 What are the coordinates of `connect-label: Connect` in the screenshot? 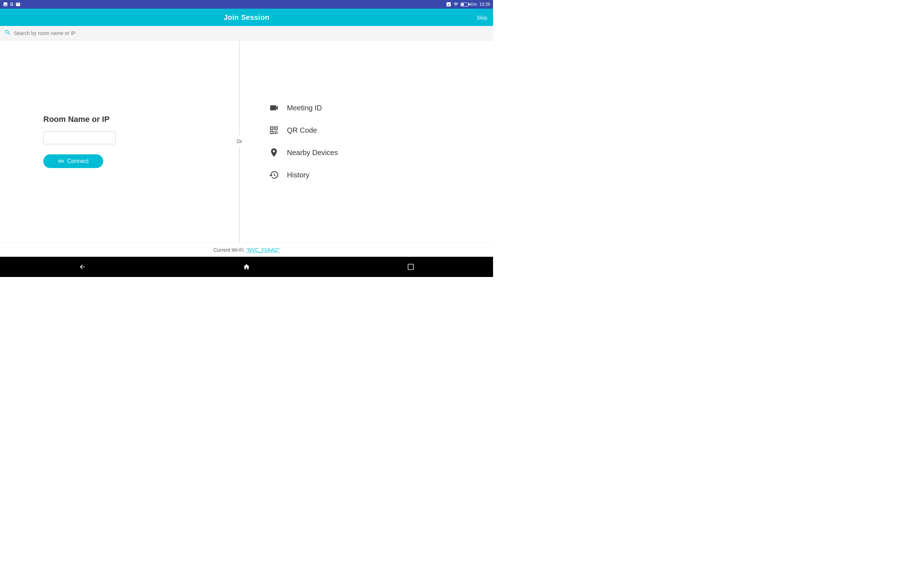 It's located at (78, 161).